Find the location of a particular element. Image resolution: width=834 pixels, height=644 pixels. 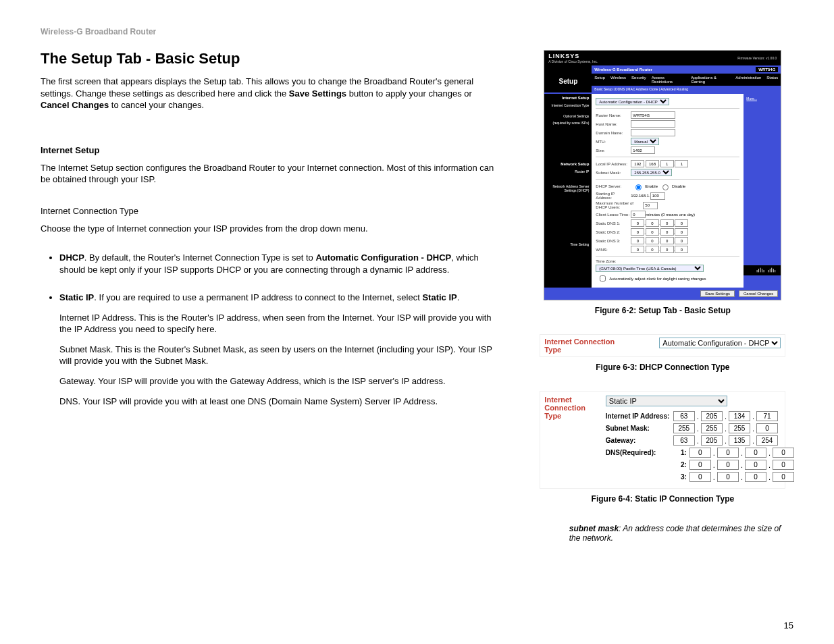

size-input is located at coordinates (643, 150).